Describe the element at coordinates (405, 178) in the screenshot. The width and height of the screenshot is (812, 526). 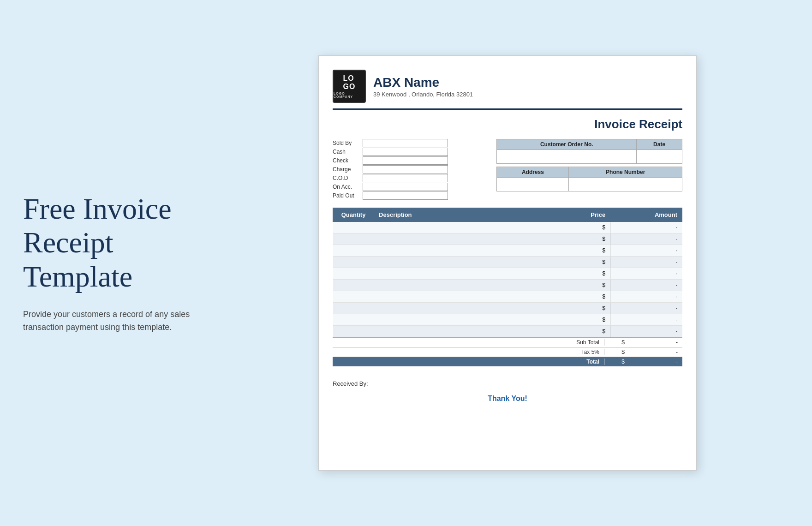
I see `input-cod` at that location.